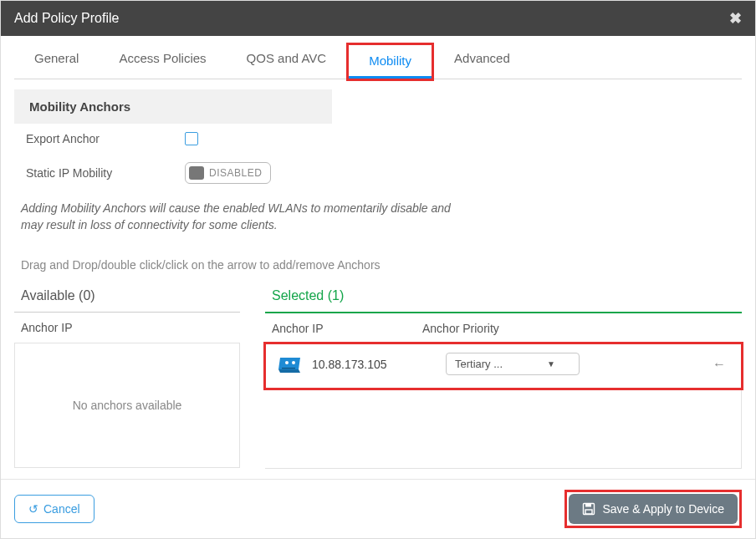  I want to click on device-icon, so click(289, 364).